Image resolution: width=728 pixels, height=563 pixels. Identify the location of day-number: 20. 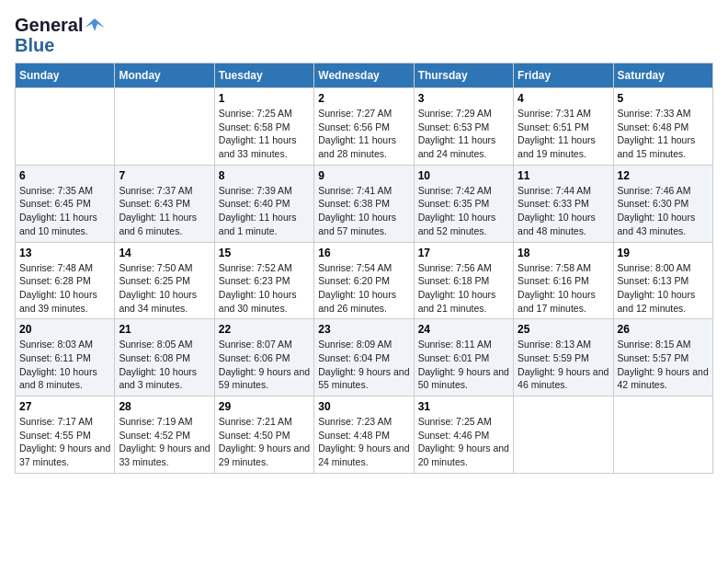
(64, 329).